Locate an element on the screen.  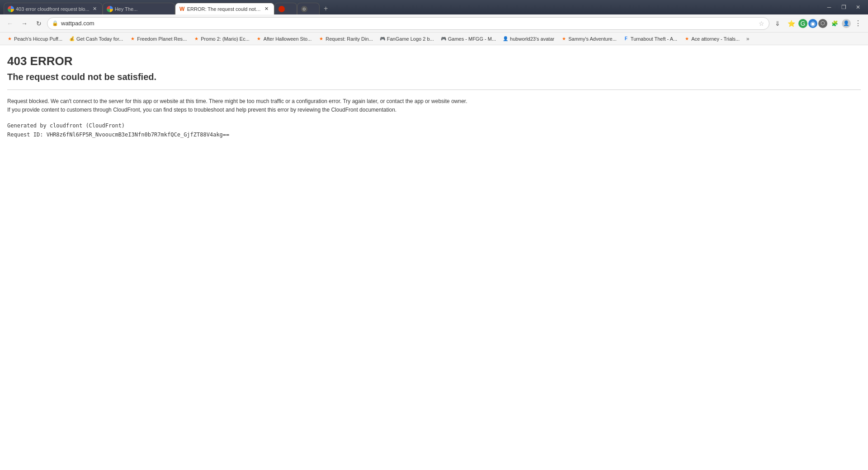
new-tab-button: + is located at coordinates (326, 9).